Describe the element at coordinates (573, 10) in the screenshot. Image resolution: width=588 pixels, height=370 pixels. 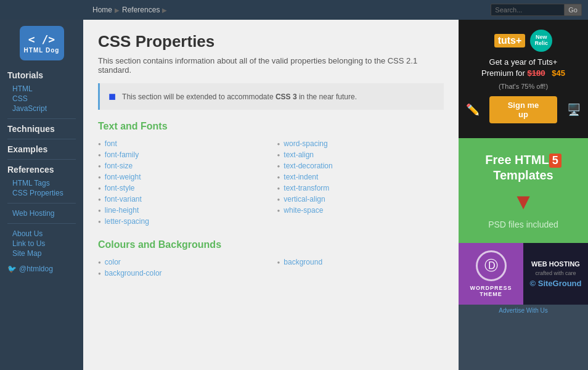
I see `search-button: Go` at that location.